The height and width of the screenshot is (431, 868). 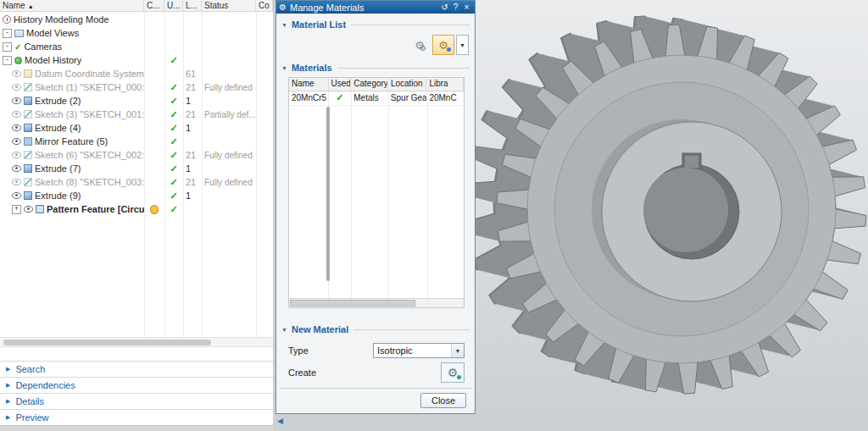 What do you see at coordinates (376, 25) in the screenshot?
I see `section-material-list: ▼ Material List` at bounding box center [376, 25].